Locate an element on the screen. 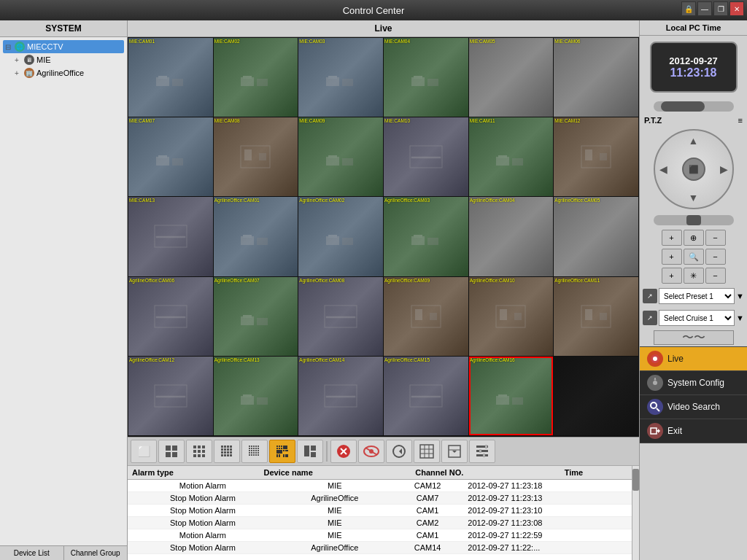  tree-expand-agriline: + is located at coordinates (18, 73).